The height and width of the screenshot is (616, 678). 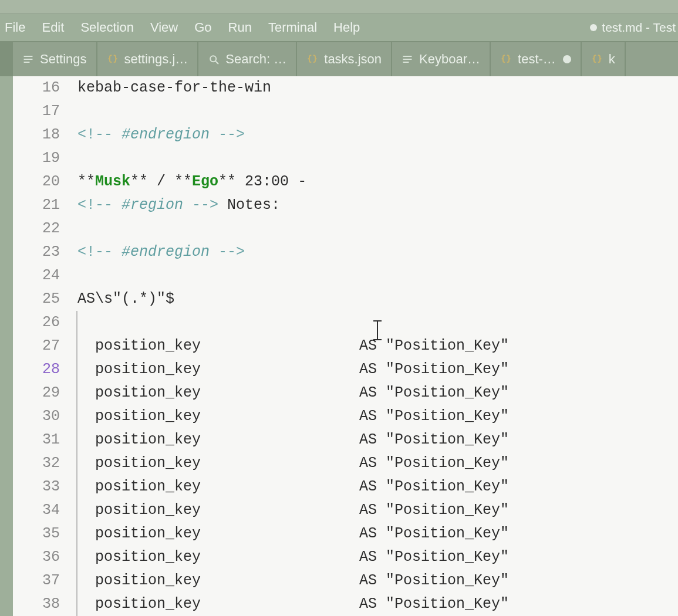 I want to click on menu-help: Help, so click(x=346, y=28).